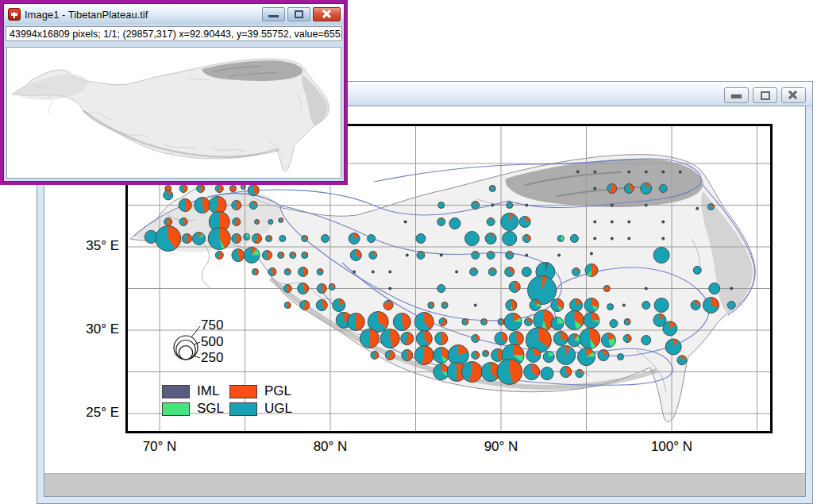  Describe the element at coordinates (425, 484) in the screenshot. I see `graph-bottom-bar` at that location.